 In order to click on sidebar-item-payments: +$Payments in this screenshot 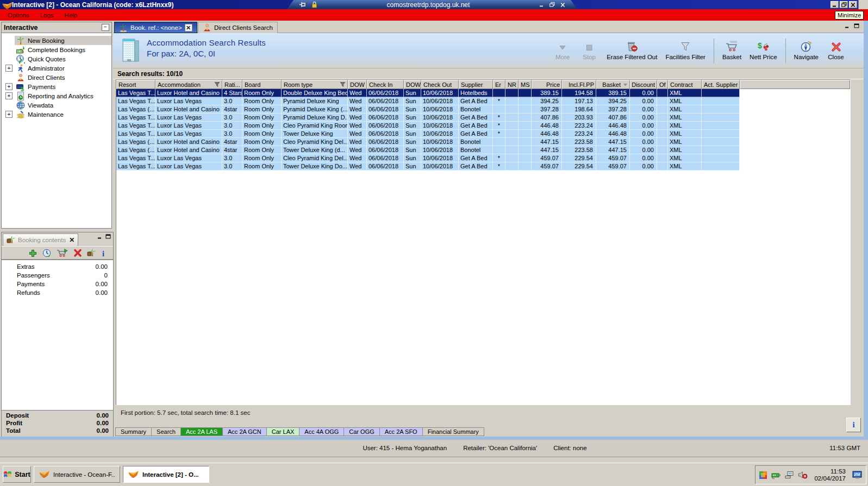, I will do `click(57, 87)`.